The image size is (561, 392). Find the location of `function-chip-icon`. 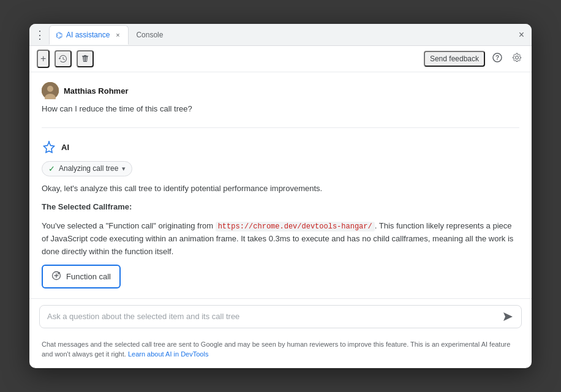

function-chip-icon is located at coordinates (56, 277).